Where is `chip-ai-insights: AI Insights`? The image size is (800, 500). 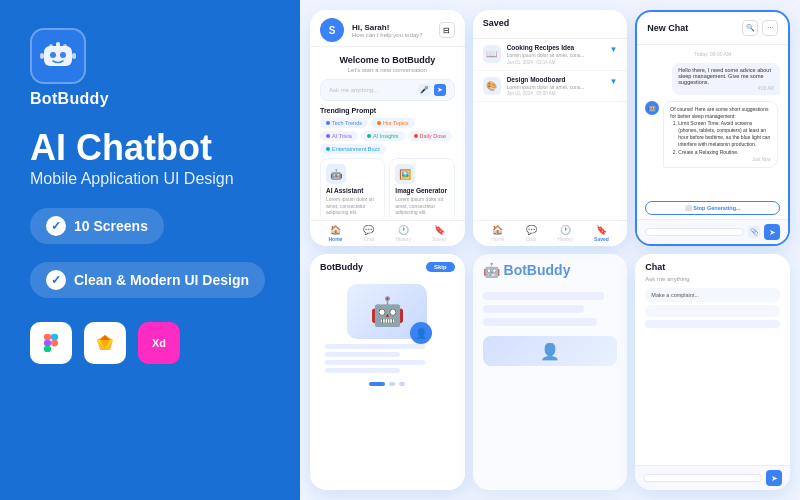
chip-ai-insights: AI Insights is located at coordinates (383, 136).